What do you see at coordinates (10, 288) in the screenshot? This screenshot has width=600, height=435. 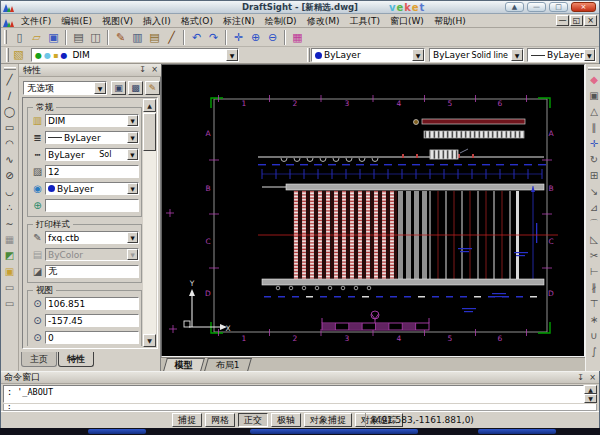 I see `region-tool-icon: ▭` at bounding box center [10, 288].